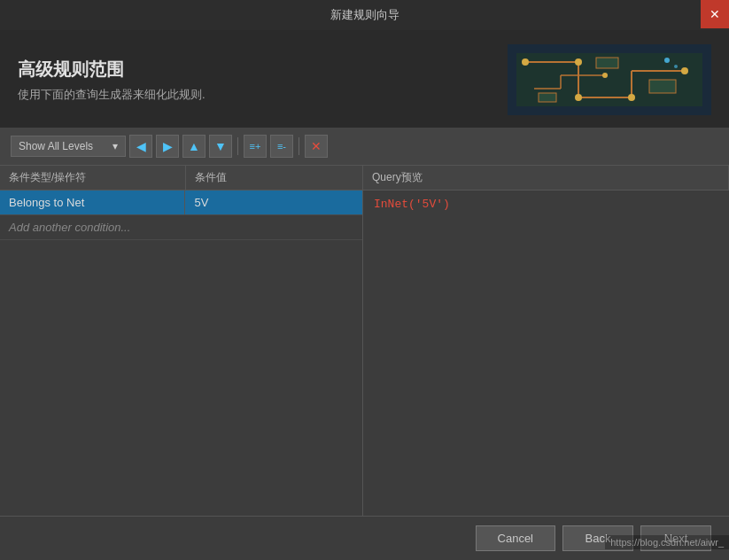 This screenshot has height=560, width=729. I want to click on down-arrow-icon: ▼, so click(221, 146).